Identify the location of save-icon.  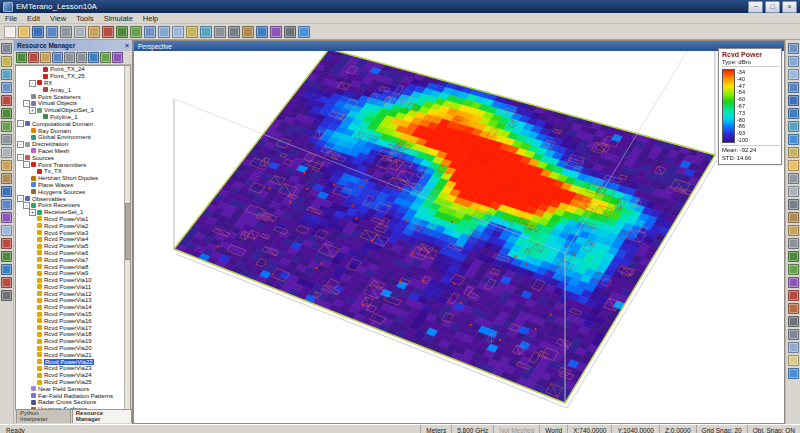
(38, 32).